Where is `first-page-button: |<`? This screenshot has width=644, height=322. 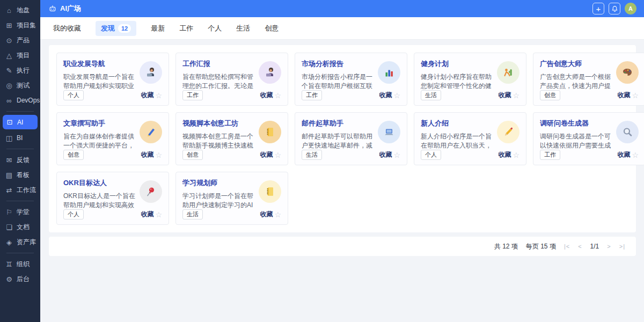
first-page-button: |< is located at coordinates (567, 246).